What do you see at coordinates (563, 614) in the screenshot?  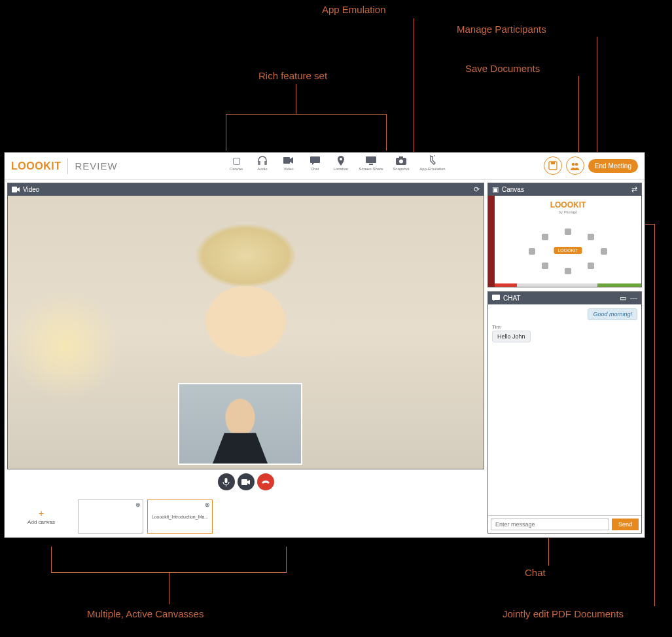 I see `annot-jointly-edit: Jointly edit PDF Documents` at bounding box center [563, 614].